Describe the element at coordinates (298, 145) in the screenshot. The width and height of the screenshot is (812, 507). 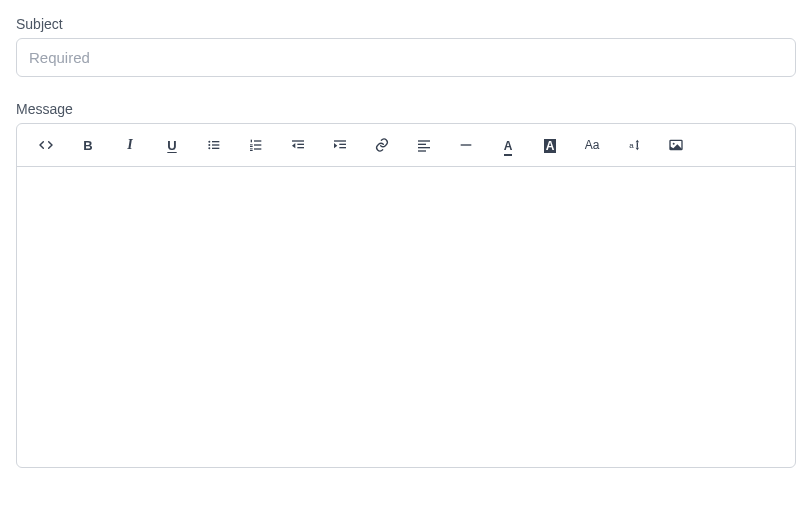
I see `indent-decrease-button` at that location.